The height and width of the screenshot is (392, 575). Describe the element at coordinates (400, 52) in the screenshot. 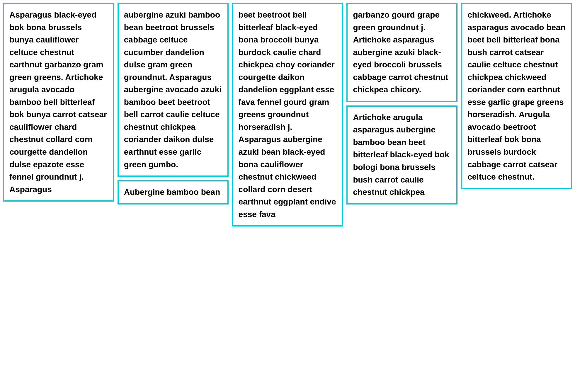

I see `card-text-4-1: garbanzo gourd grape green groundnut j. …` at that location.